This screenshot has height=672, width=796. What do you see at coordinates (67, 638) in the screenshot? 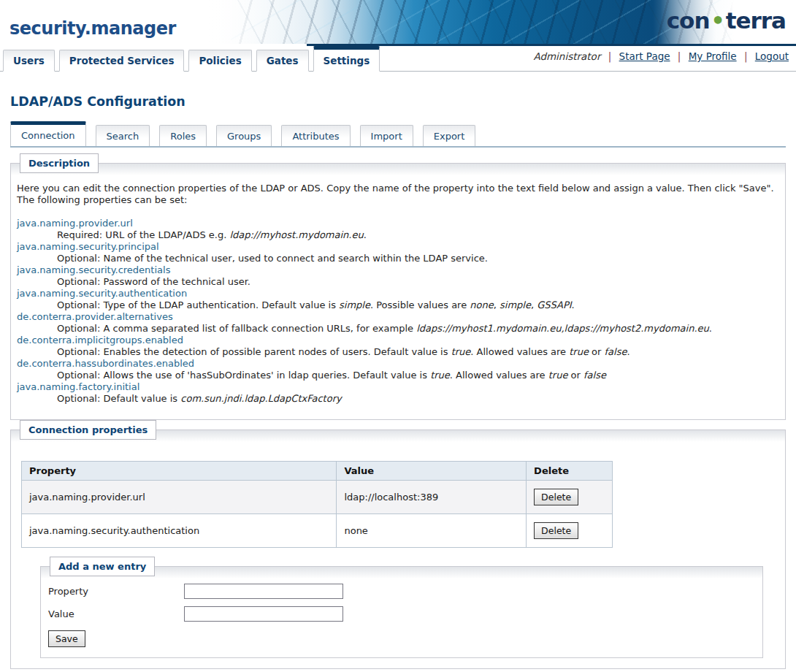
I see `save-button: Save` at bounding box center [67, 638].